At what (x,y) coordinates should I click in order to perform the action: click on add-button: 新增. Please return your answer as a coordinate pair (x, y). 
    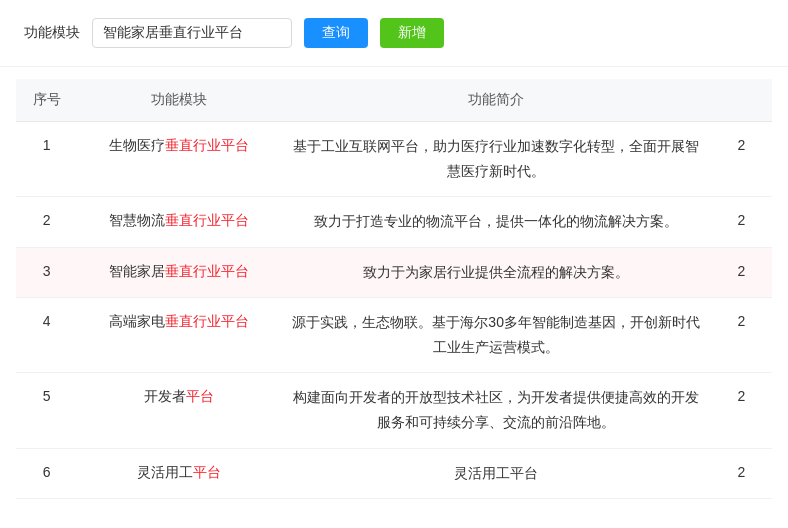
    Looking at the image, I should click on (412, 33).